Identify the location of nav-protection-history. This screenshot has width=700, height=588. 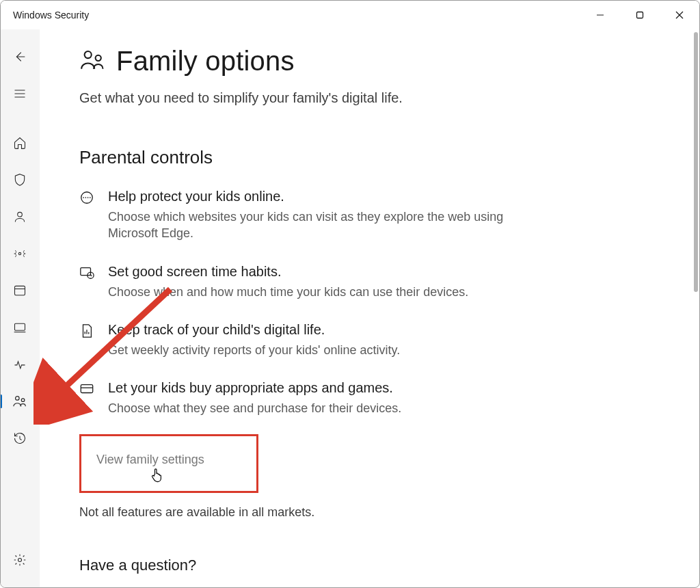
(20, 438).